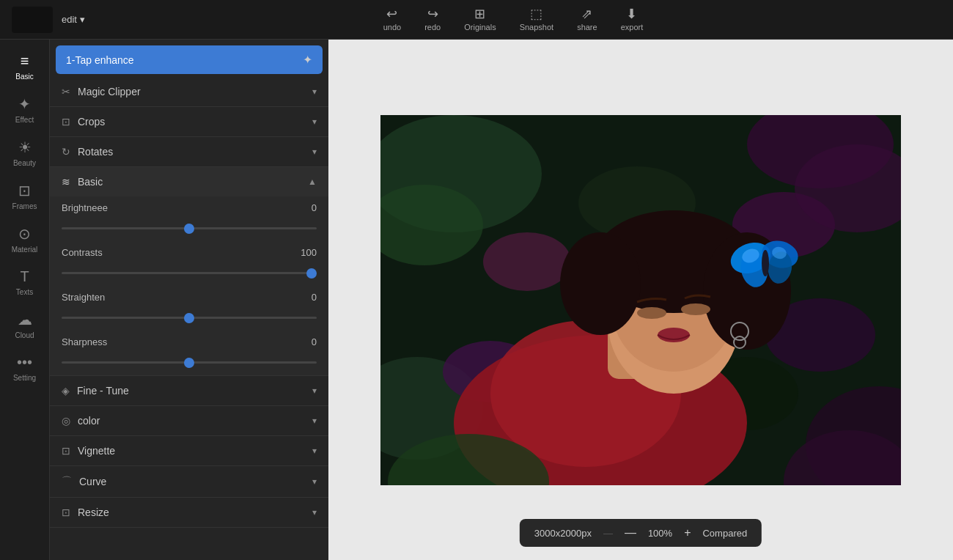 Image resolution: width=953 pixels, height=560 pixels. What do you see at coordinates (476, 20) in the screenshot?
I see `header: edit ▾ ↩undo↪redo⊞Originals⬚Snapshot⇗sha…` at bounding box center [476, 20].